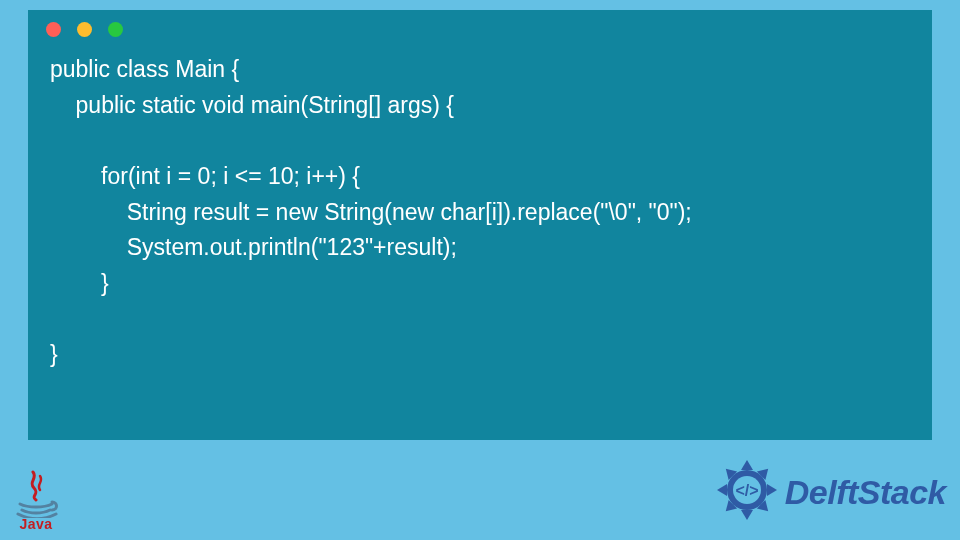  I want to click on code-line: for(int i = 0; i <= 10; i++) {, so click(205, 176).